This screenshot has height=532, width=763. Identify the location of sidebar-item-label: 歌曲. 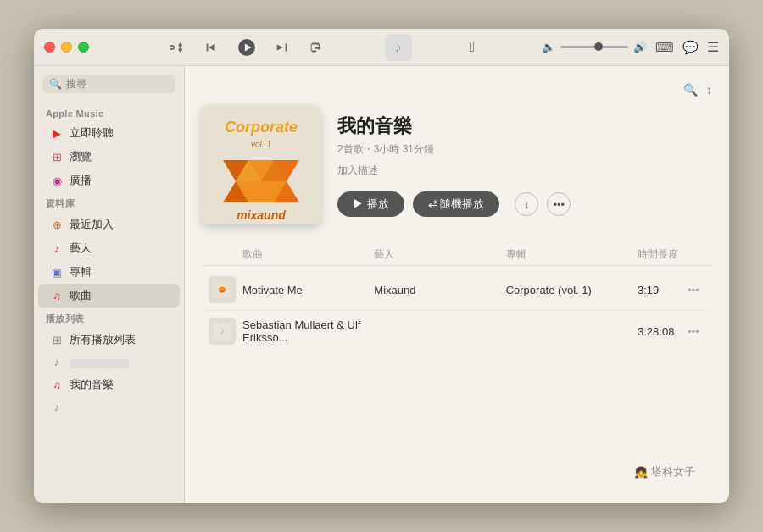
(81, 296).